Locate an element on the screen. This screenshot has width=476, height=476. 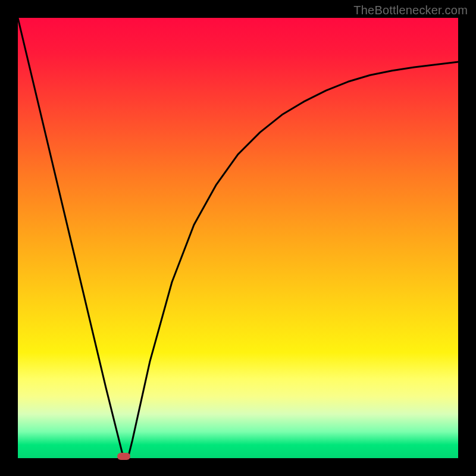
optimal-point-marker is located at coordinates (124, 456).